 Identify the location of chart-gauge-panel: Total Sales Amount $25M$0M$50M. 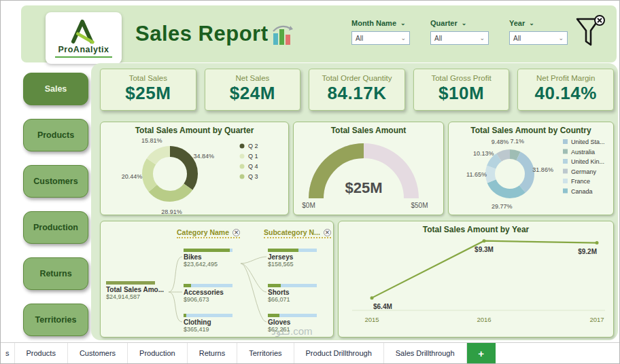
(368, 168).